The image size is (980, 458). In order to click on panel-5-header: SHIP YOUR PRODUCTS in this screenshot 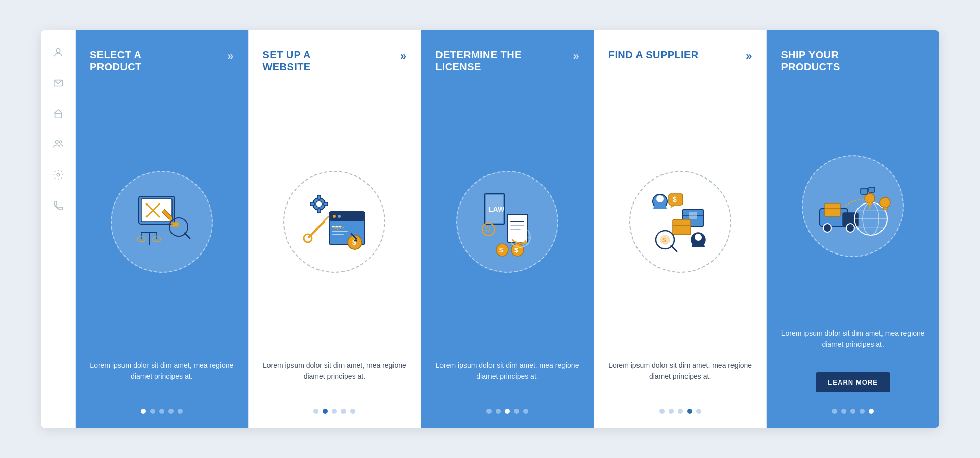, I will do `click(853, 66)`.